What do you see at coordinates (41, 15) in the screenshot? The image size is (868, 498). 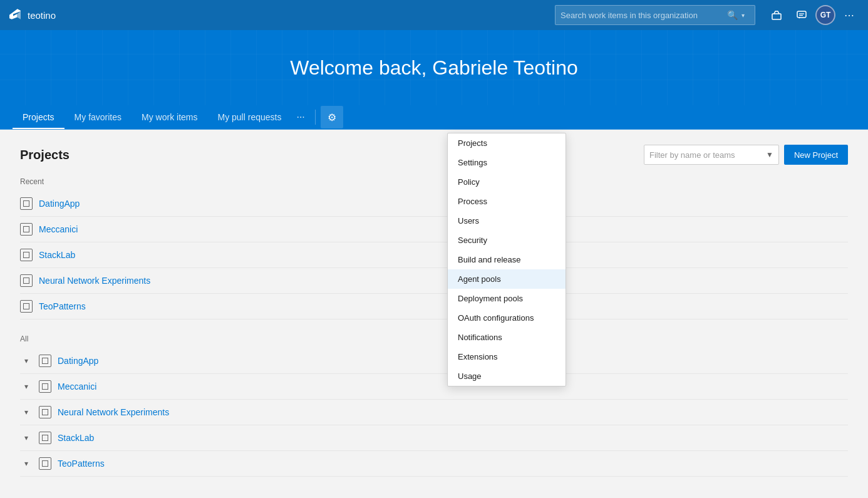 I see `org-name: teotino` at bounding box center [41, 15].